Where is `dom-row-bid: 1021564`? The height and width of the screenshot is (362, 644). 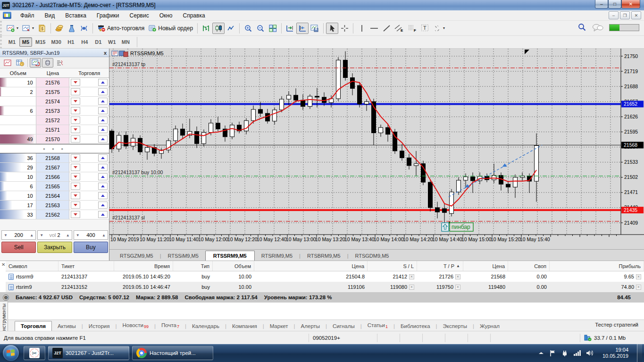
dom-row-bid: 1021564 is located at coordinates (55, 196).